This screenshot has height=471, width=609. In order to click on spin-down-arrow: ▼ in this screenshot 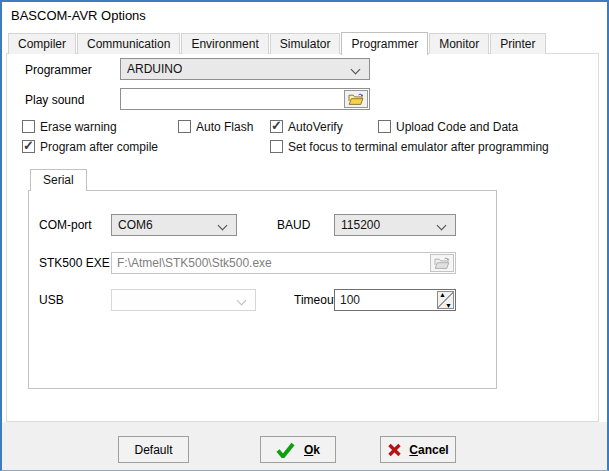, I will do `click(448, 306)`.